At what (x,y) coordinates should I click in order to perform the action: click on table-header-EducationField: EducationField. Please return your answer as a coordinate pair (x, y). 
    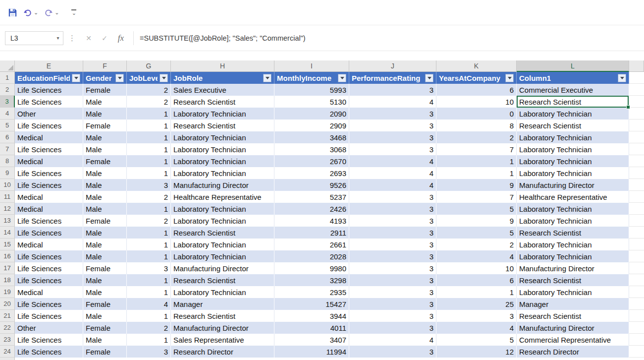
    Looking at the image, I should click on (49, 78).